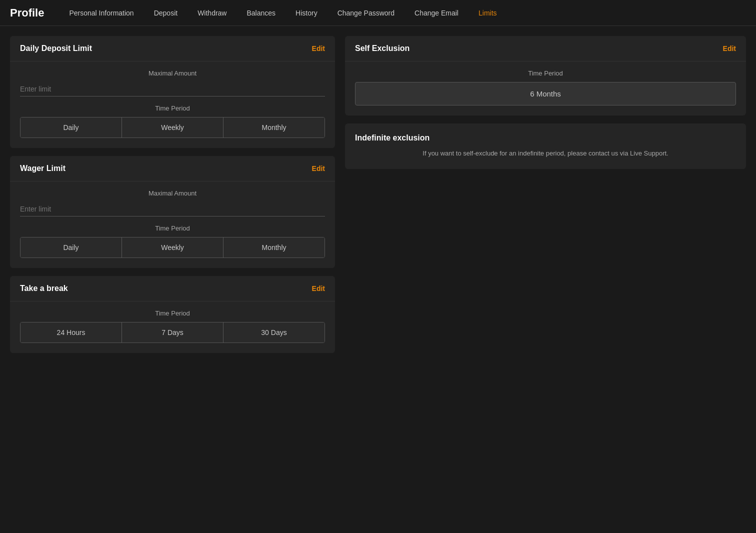  Describe the element at coordinates (172, 49) in the screenshot. I see `daily-deposit-header: Daily Deposit Limit Edit` at that location.